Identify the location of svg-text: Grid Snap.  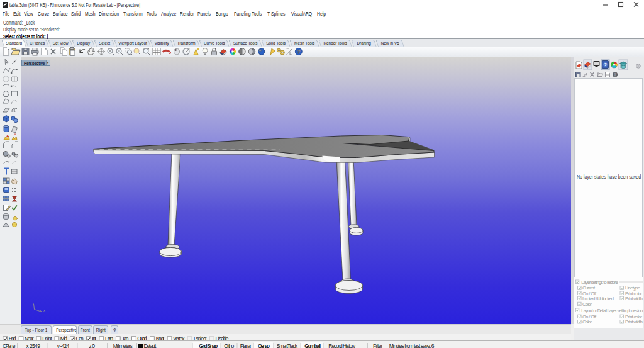
(208, 345).